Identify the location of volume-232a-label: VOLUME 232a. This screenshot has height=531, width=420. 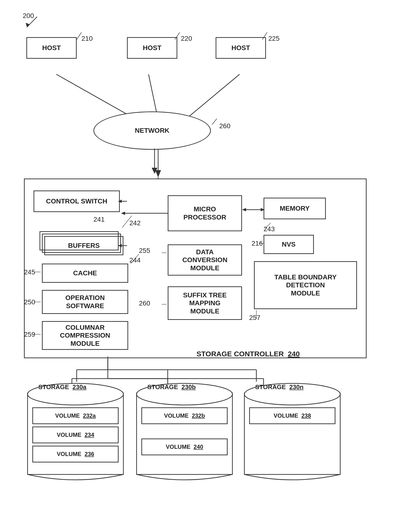
(75, 416).